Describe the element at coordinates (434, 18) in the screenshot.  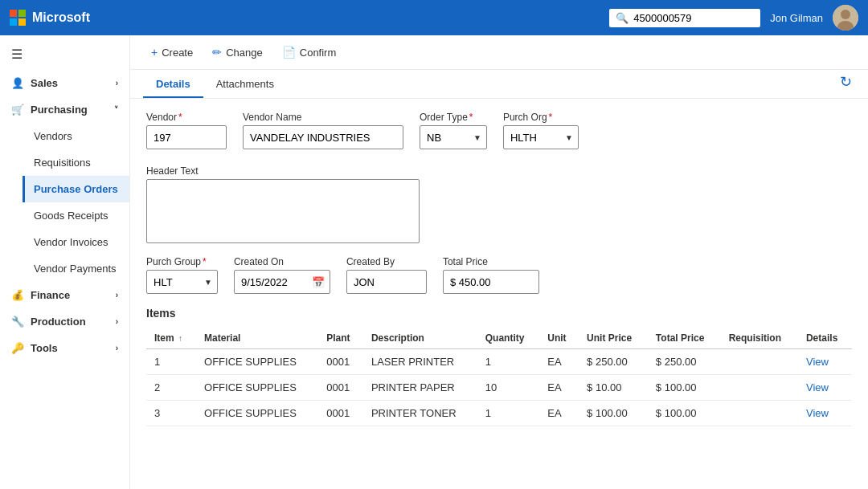
I see `top-navigation: Microsoft 🔍 Jon Gilman` at that location.